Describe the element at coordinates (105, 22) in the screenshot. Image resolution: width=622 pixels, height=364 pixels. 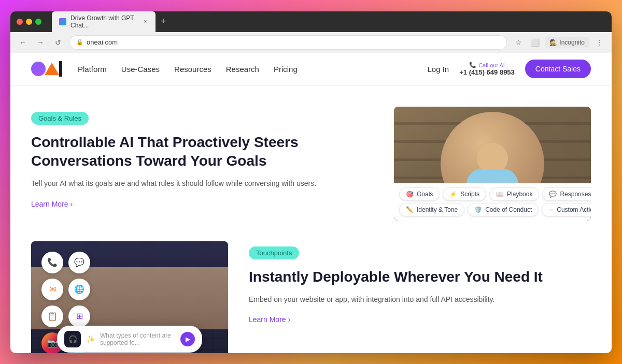
I see `tab-title: Drive Growth with GPT Chat...` at that location.